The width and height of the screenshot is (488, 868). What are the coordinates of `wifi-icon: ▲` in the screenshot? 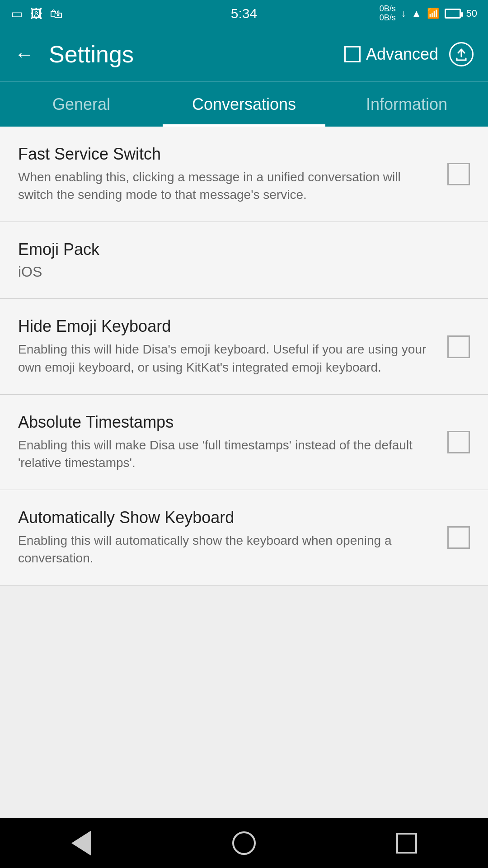 It's located at (417, 14).